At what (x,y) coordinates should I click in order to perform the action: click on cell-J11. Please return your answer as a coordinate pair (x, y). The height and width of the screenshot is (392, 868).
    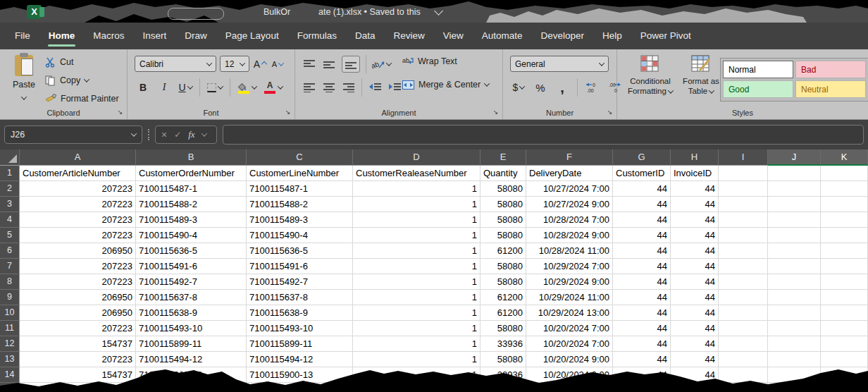
    Looking at the image, I should click on (795, 329).